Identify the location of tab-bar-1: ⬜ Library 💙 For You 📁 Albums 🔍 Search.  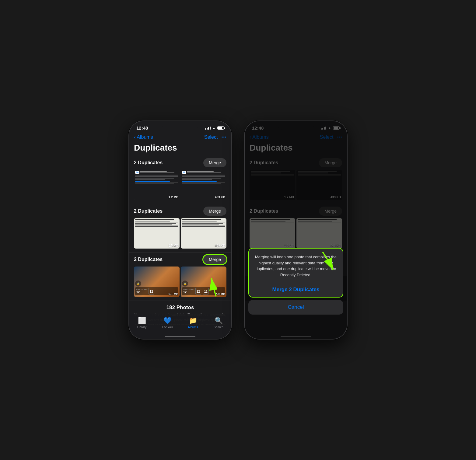
(180, 326).